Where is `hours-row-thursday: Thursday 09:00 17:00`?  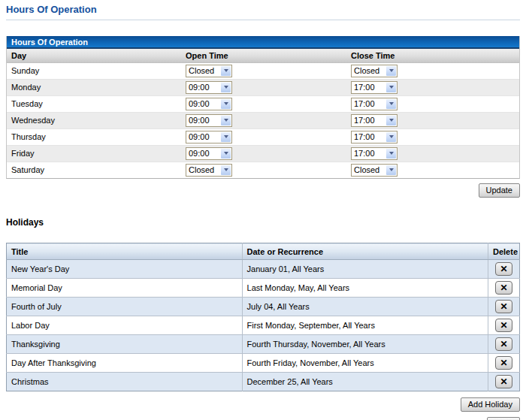
hours-row-thursday: Thursday 09:00 17:00 is located at coordinates (263, 137).